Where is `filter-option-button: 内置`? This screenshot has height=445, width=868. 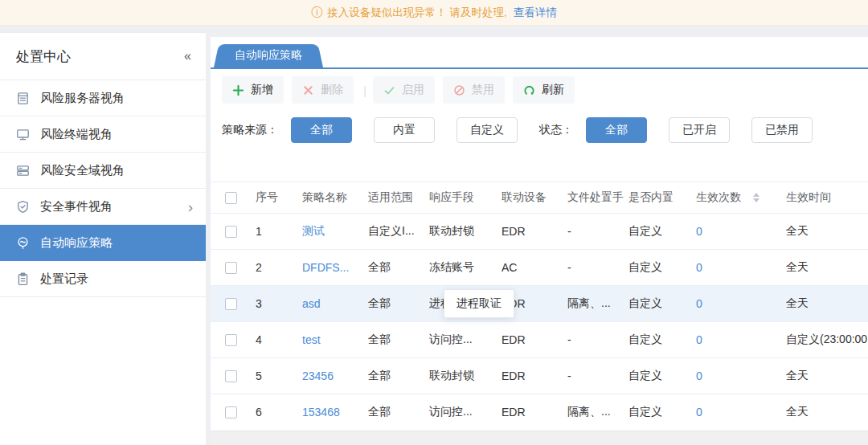 filter-option-button: 内置 is located at coordinates (404, 130).